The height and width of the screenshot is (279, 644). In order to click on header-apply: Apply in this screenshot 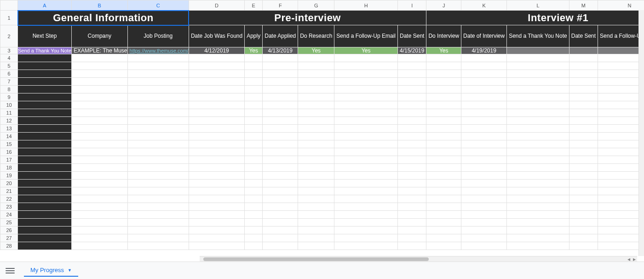, I will do `click(254, 36)`.